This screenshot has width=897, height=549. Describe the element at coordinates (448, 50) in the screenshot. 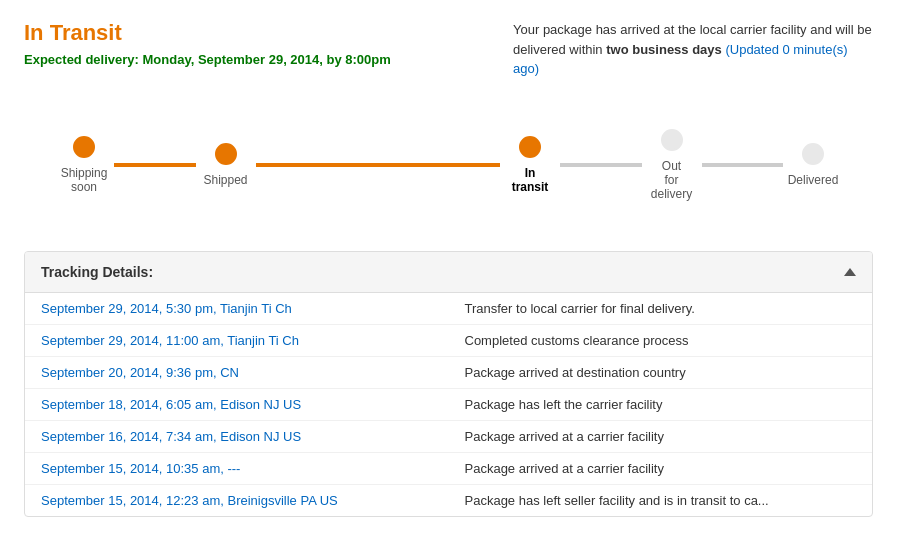

I see `header-section: In Transit Expected delivery: Monday, Se…` at that location.